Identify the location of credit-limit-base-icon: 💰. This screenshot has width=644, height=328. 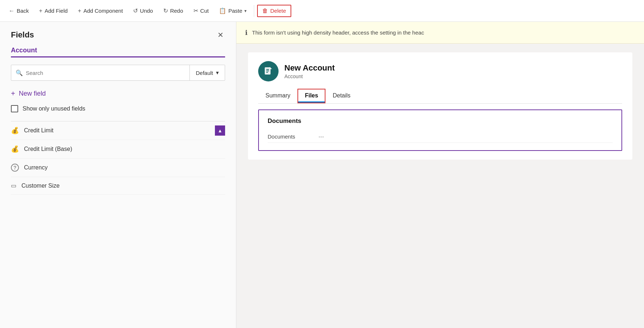
(15, 149).